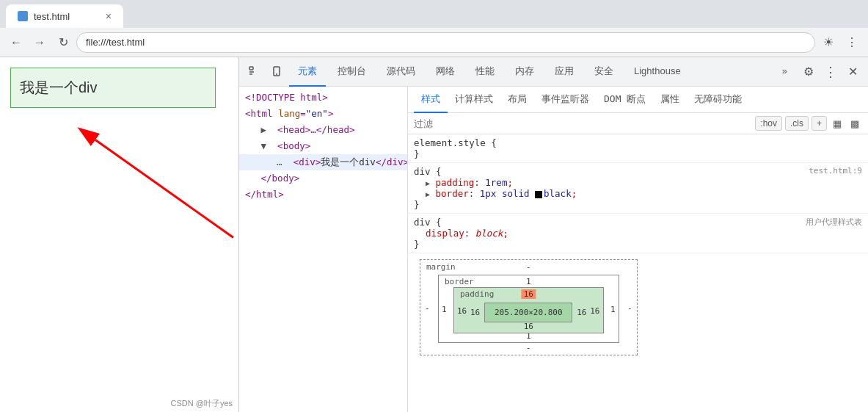 The height and width of the screenshot is (412, 868). Describe the element at coordinates (835, 170) in the screenshot. I see `style-source-file: test.html:9` at that location.